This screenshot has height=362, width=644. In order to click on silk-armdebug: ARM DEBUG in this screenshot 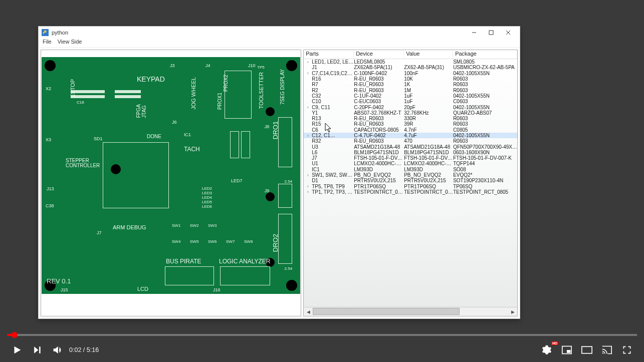, I will do `click(129, 227)`.